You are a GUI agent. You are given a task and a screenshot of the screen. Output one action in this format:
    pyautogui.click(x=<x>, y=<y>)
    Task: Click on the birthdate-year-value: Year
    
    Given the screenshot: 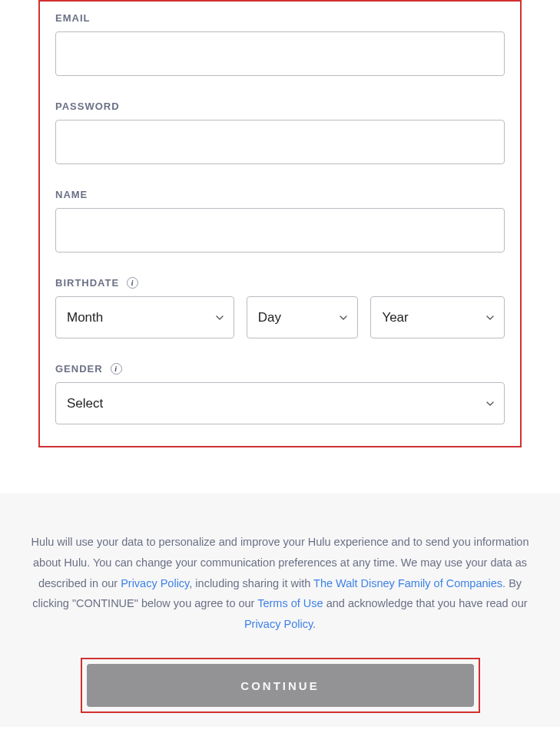 What is the action you would take?
    pyautogui.click(x=395, y=318)
    